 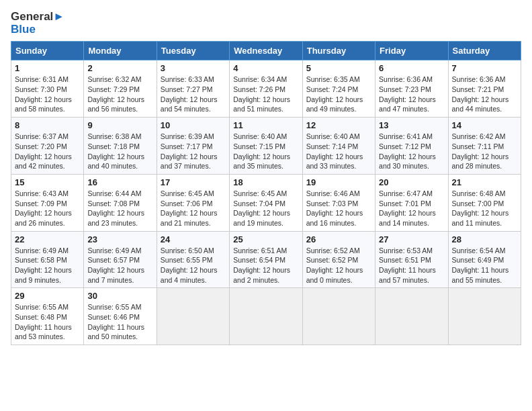 What do you see at coordinates (193, 89) in the screenshot?
I see `calendar-cell: 3Sunrise: 6:33 AMSunset: 7:27 PMDaylight…` at bounding box center [193, 89].